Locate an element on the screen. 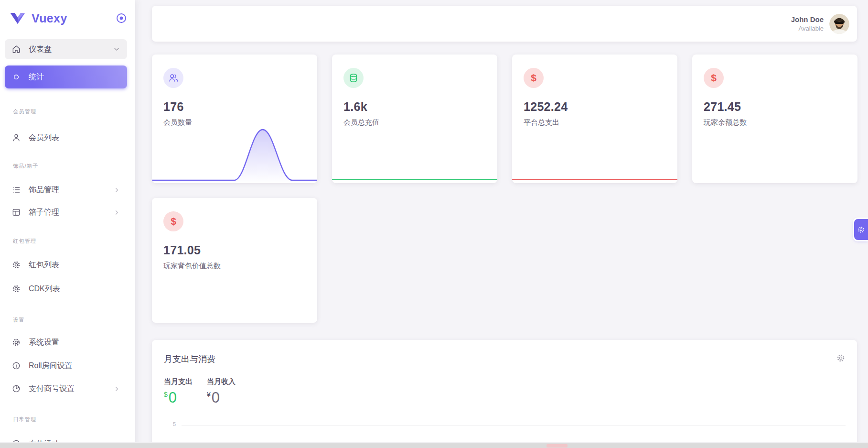 The image size is (868, 448). vuexy-logo-icon is located at coordinates (18, 18).